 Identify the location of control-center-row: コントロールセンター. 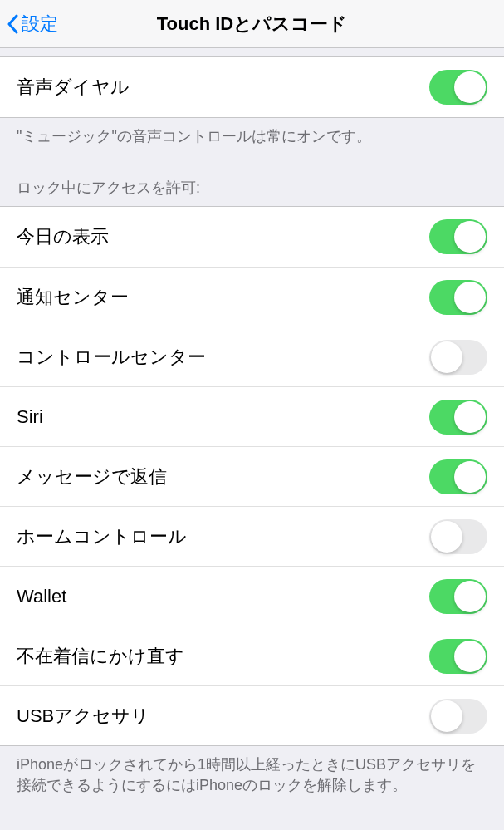
(252, 356).